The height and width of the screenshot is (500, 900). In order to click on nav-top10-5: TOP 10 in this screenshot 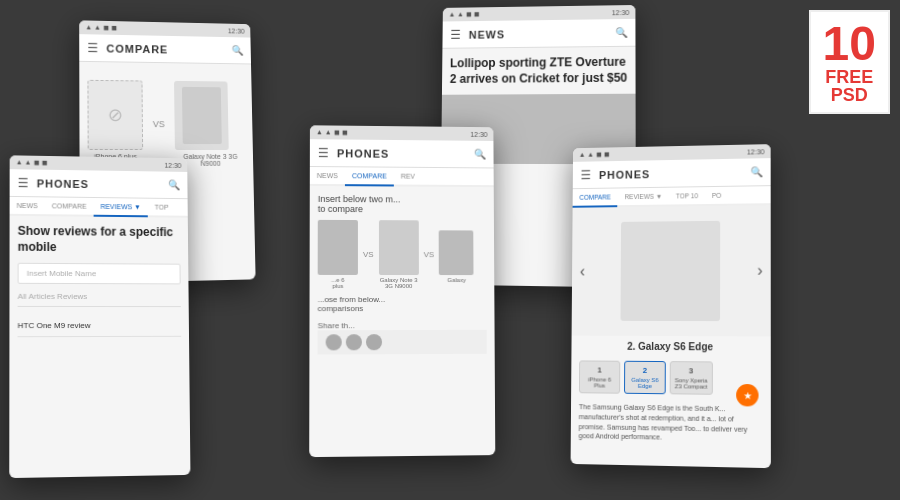, I will do `click(687, 196)`.